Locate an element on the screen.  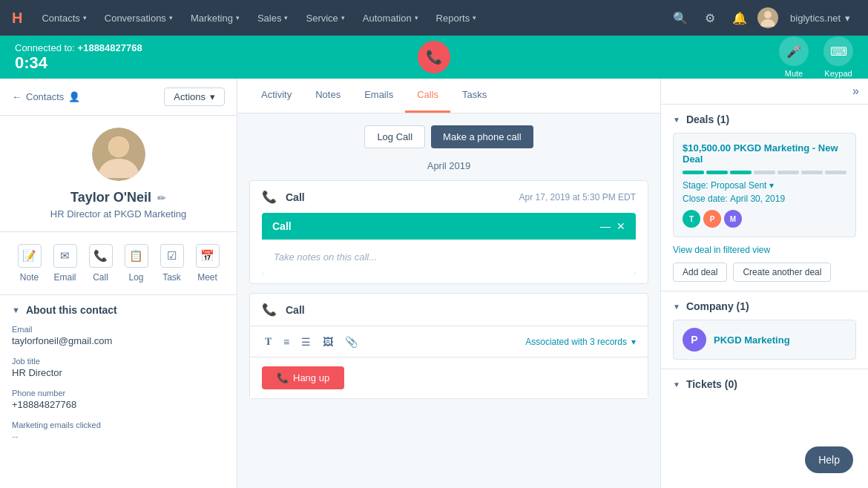
email-action: ✉ Email is located at coordinates (65, 263).